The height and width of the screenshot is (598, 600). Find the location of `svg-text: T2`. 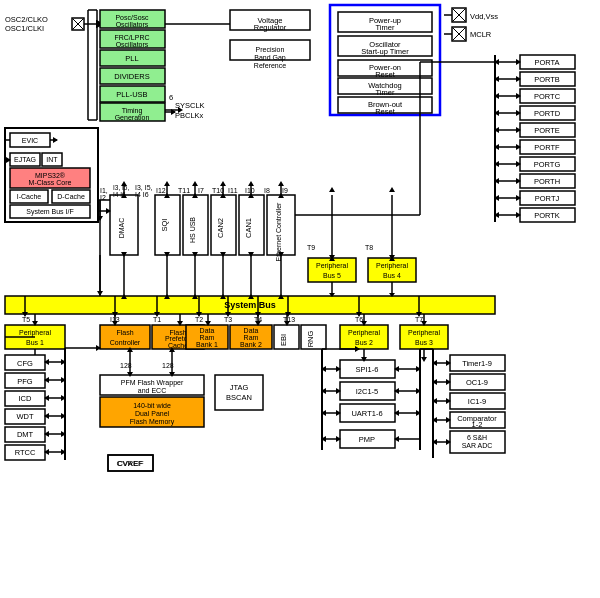

svg-text: T2 is located at coordinates (199, 320).